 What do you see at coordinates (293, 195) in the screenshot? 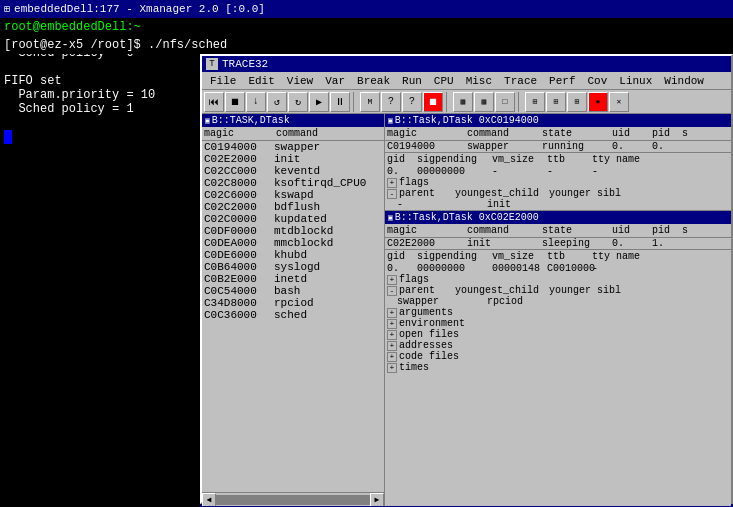
I see `task-row: C02C6000kswapd` at bounding box center [293, 195].